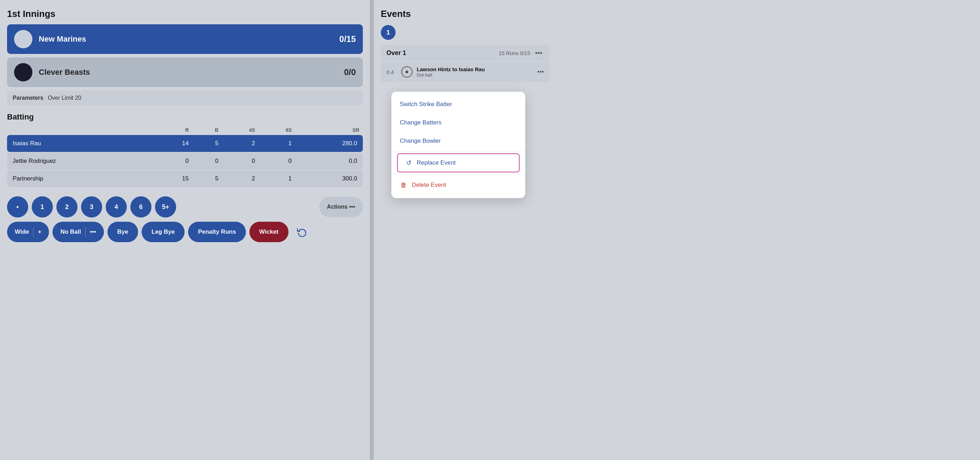  Describe the element at coordinates (207, 161) in the screenshot. I see `batter-b: 0` at that location.